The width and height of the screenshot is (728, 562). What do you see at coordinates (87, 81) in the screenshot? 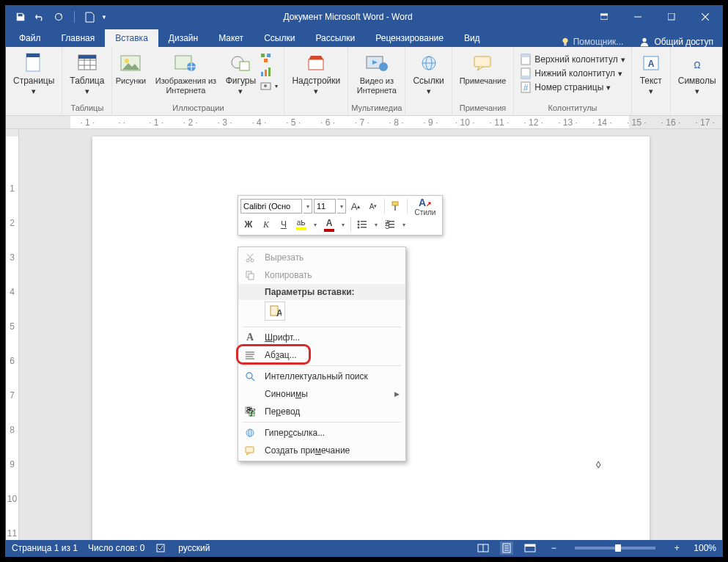
I see `group-tables: Таблица▾ Таблицы` at bounding box center [87, 81].